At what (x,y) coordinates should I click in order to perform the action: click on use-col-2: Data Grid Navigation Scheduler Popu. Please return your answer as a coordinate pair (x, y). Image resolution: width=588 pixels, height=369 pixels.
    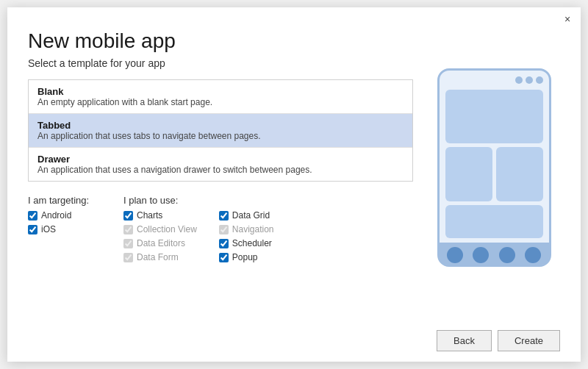
    Looking at the image, I should click on (247, 231).